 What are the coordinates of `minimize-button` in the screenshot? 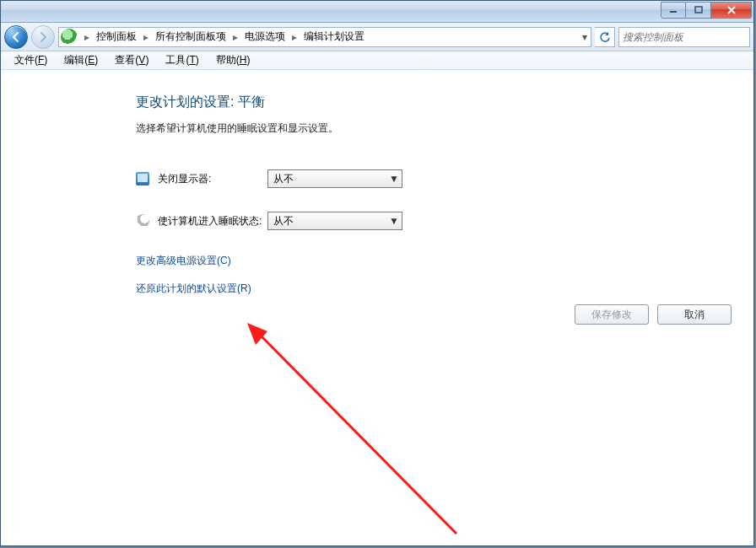 It's located at (673, 10).